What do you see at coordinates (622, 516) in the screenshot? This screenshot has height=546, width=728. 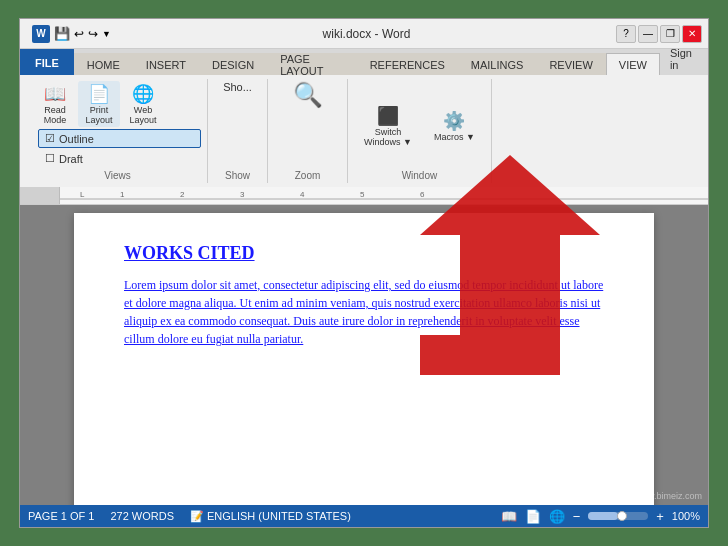 I see `zoom-thumb` at bounding box center [622, 516].